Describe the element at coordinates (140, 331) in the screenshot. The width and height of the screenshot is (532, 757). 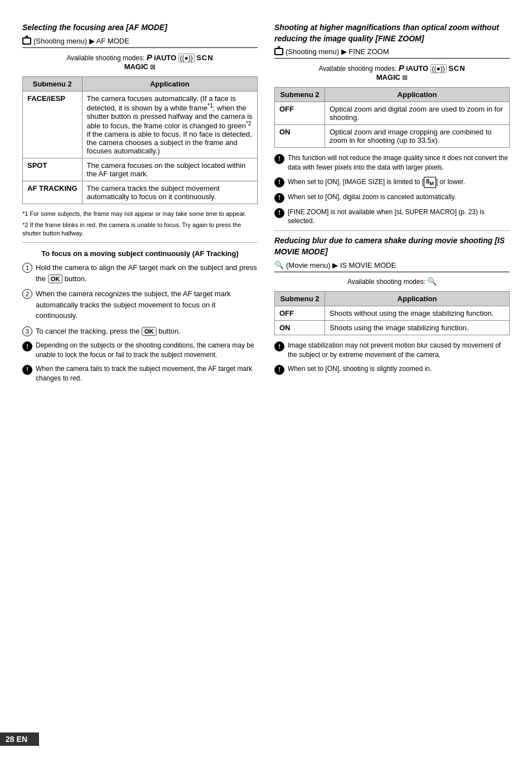
I see `step-3: 3 To cancel the tracking, press the OK b…` at that location.